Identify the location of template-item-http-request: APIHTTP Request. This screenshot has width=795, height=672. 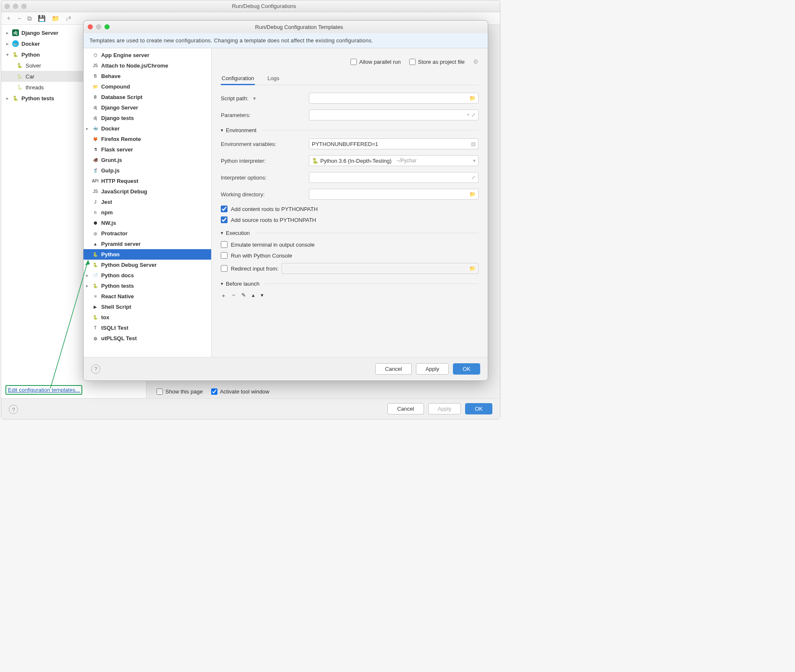
(147, 181).